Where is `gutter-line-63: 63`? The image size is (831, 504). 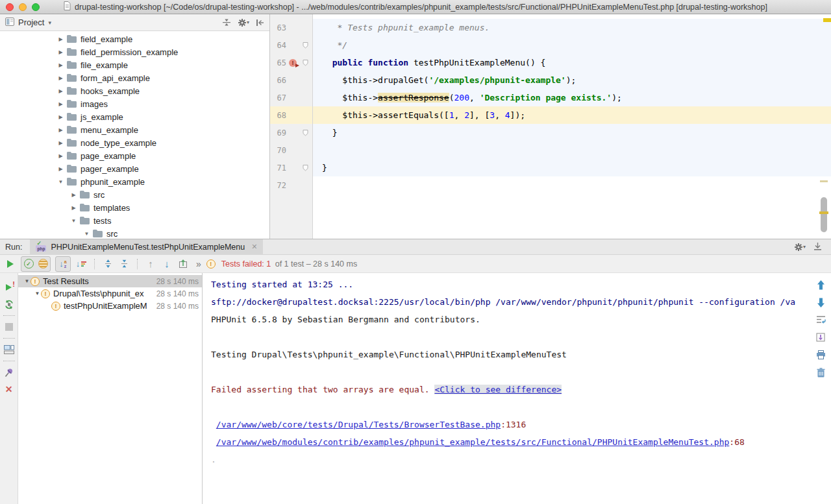
gutter-line-63: 63 is located at coordinates (291, 27).